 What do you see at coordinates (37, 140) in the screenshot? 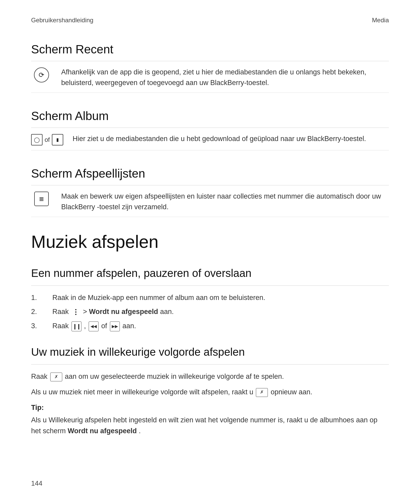
I see `album-icon-photo: ◯` at bounding box center [37, 140].